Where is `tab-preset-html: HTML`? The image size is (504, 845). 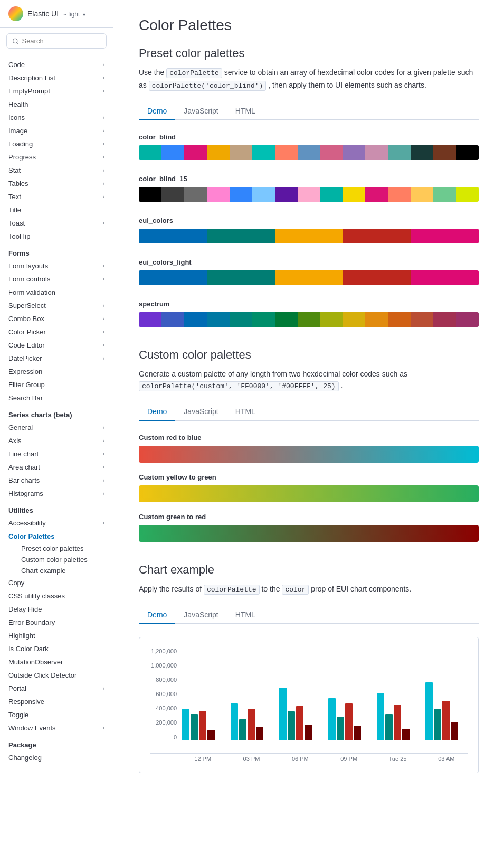 tab-preset-html: HTML is located at coordinates (245, 111).